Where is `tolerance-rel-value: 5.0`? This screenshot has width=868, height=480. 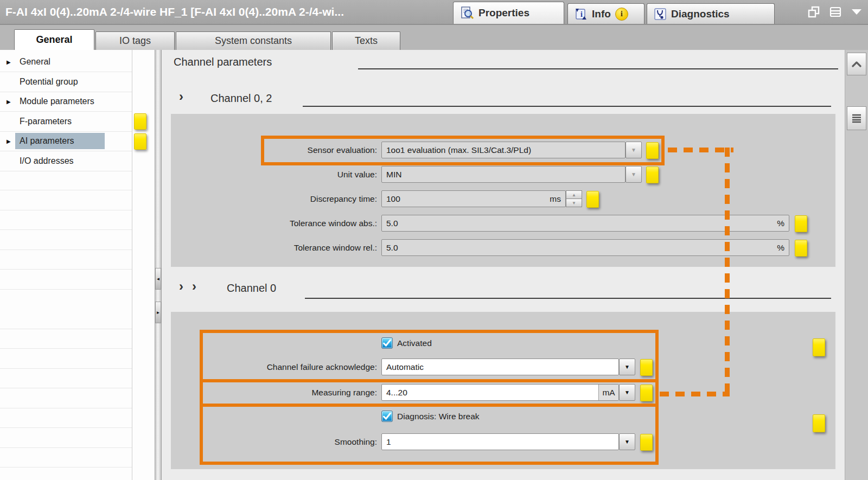
tolerance-rel-value: 5.0 is located at coordinates (390, 248).